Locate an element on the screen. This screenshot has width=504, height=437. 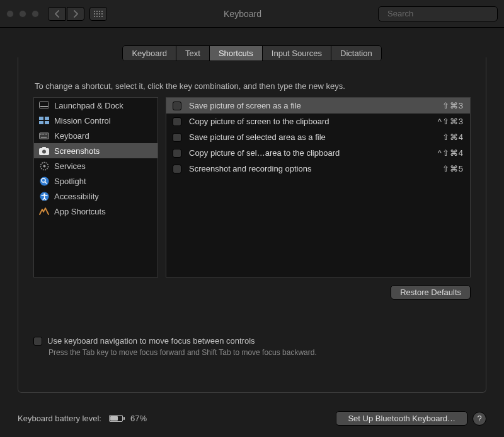
shortcut-label: Screenshot and recording options is located at coordinates (312, 169).